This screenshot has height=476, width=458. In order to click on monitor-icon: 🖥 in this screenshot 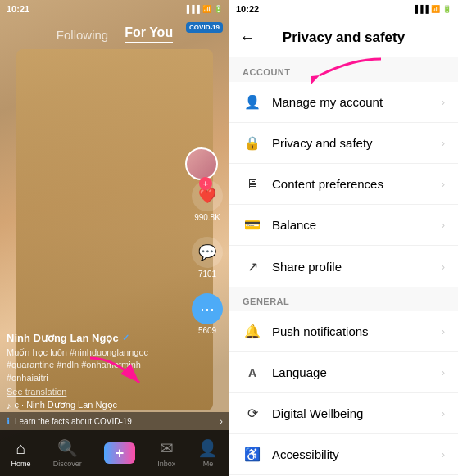, I will do `click(252, 184)`.